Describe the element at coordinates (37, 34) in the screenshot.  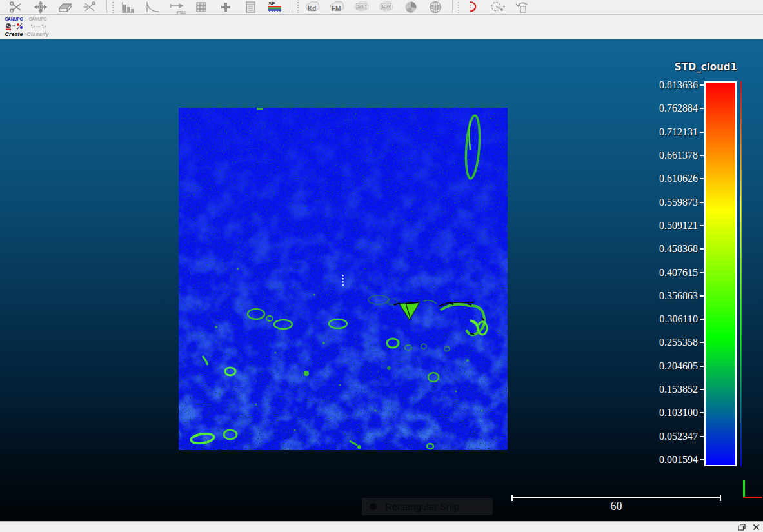
I see `canupo-classify-label: Classify` at that location.